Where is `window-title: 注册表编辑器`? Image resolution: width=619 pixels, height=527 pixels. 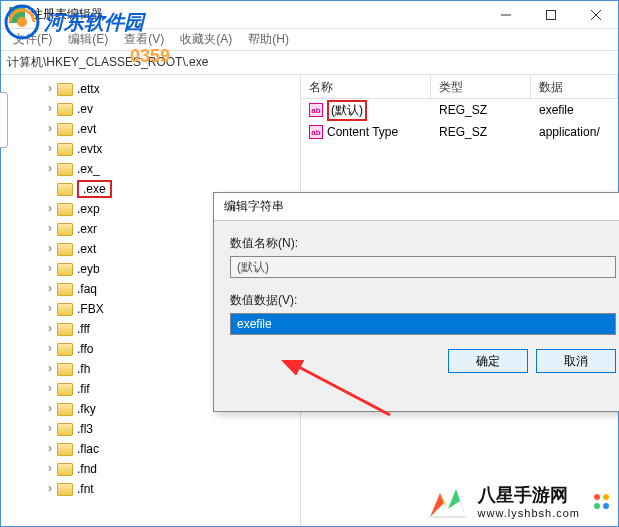 window-title: 注册表编辑器 is located at coordinates (257, 14).